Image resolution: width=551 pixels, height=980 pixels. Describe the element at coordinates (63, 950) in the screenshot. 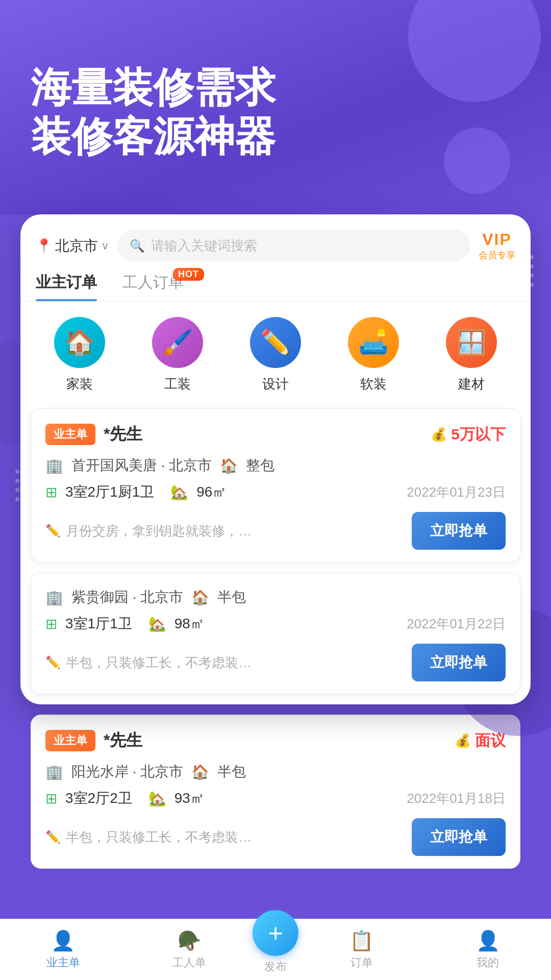

I see `nav-item-owner: 👤 业主单` at that location.